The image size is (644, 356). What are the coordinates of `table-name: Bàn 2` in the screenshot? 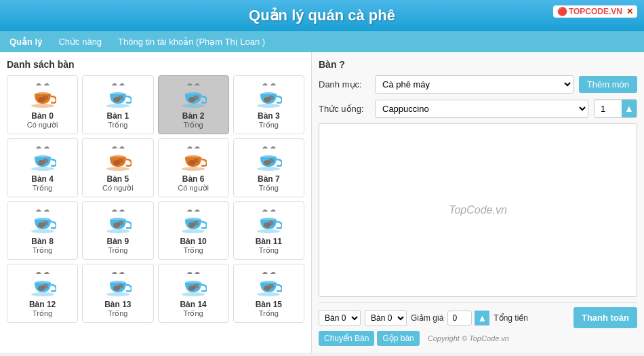 It's located at (194, 116).